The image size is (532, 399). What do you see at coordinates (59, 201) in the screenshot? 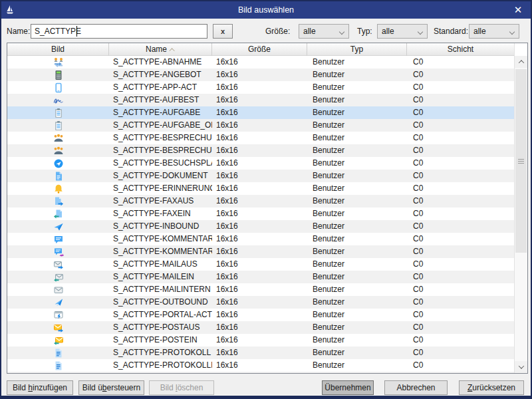
I see `doc-arrow-right-icon` at bounding box center [59, 201].